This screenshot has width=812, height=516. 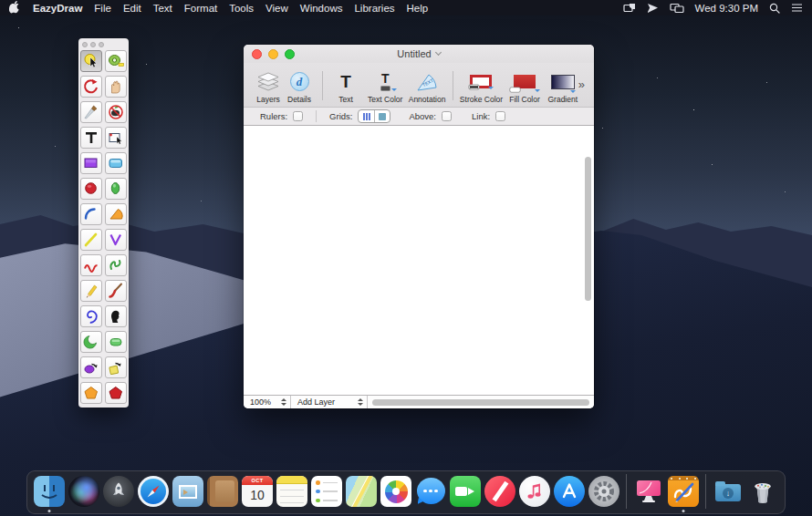 What do you see at coordinates (91, 87) in the screenshot?
I see `tool-rotate-button` at bounding box center [91, 87].